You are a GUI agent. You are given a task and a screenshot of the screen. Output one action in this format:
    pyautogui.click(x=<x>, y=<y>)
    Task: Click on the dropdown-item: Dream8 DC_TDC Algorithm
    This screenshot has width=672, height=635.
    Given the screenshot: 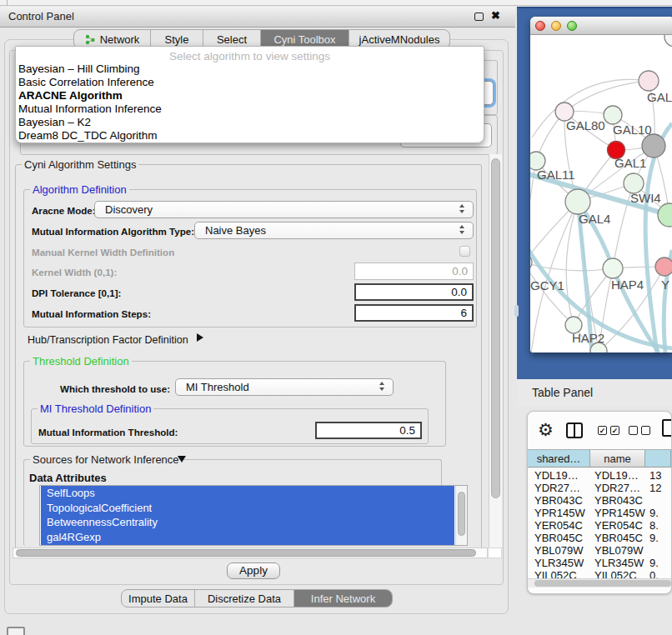 What is the action you would take?
    pyautogui.click(x=250, y=136)
    